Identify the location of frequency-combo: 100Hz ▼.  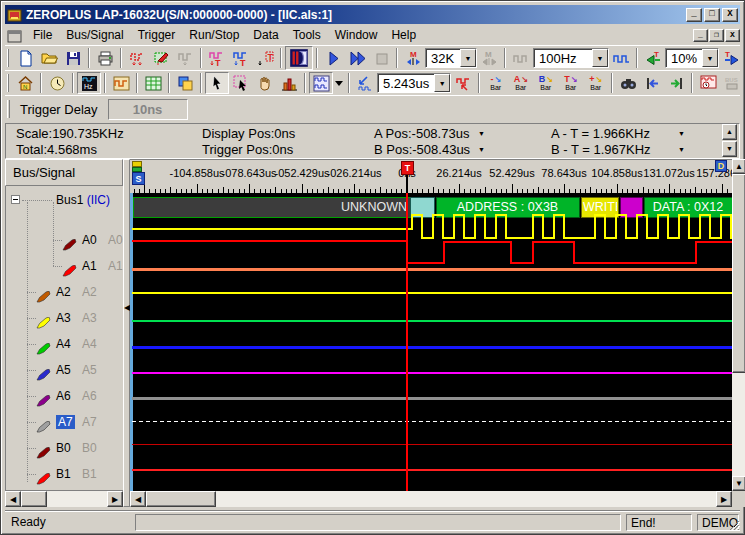
(571, 58).